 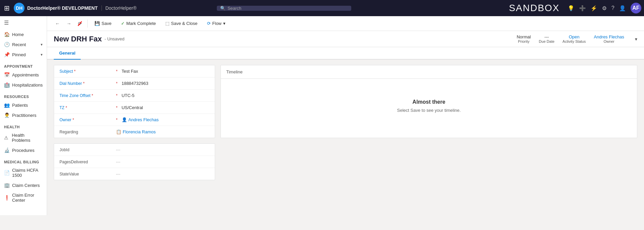 What do you see at coordinates (7, 85) in the screenshot?
I see `hospital-icon: 🏥` at bounding box center [7, 85].